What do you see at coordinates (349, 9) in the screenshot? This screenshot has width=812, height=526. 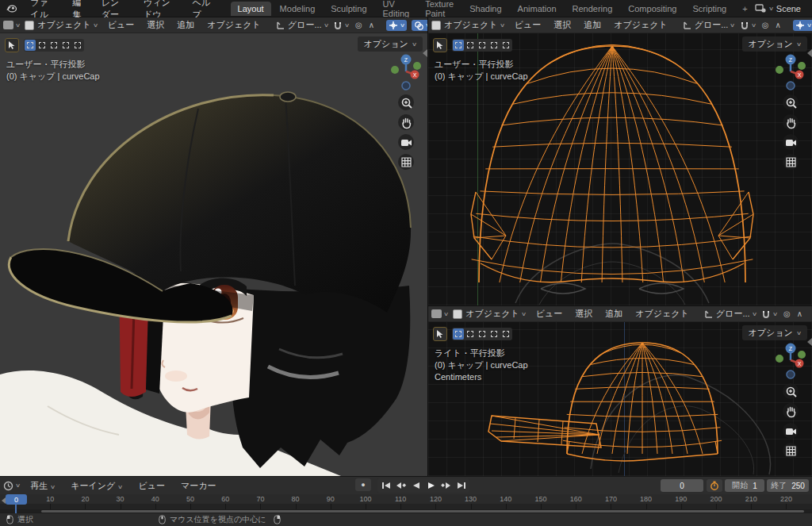 I see `workspace-tab-Sculpting: Sculpting` at bounding box center [349, 9].